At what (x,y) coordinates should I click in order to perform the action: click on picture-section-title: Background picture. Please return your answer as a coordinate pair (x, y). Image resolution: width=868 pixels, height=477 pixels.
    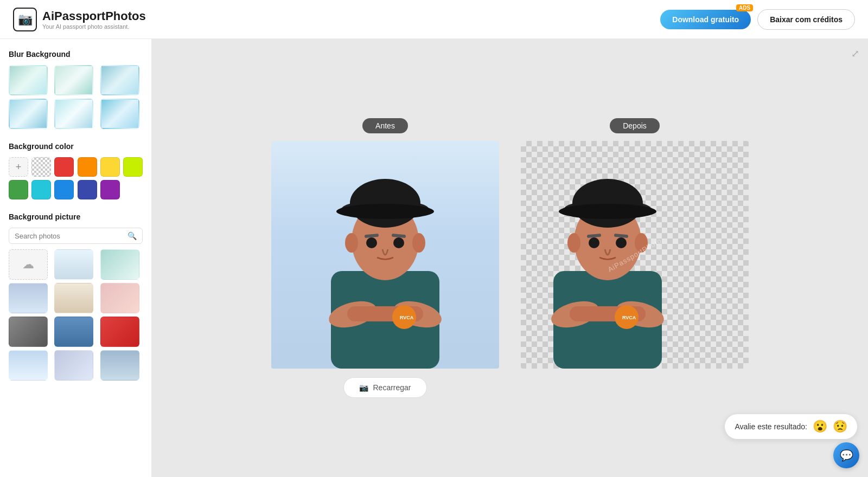
    Looking at the image, I should click on (76, 217).